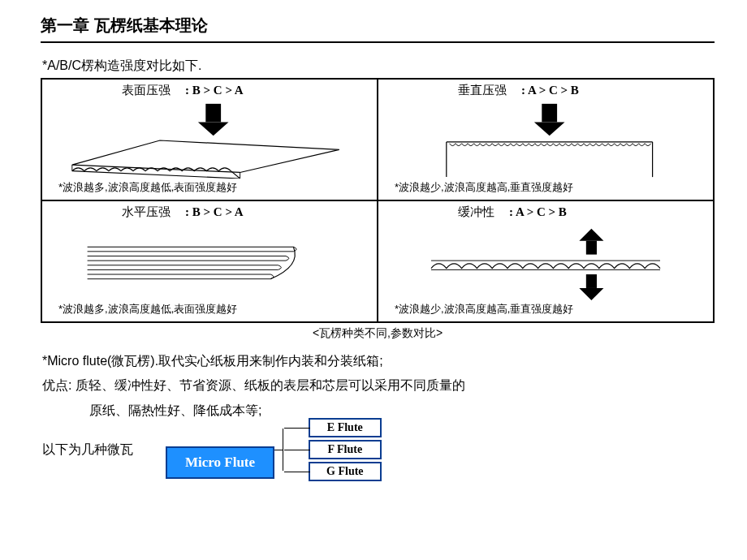 The height and width of the screenshot is (560, 747). I want to click on flute-type-g: G Flute, so click(345, 472).